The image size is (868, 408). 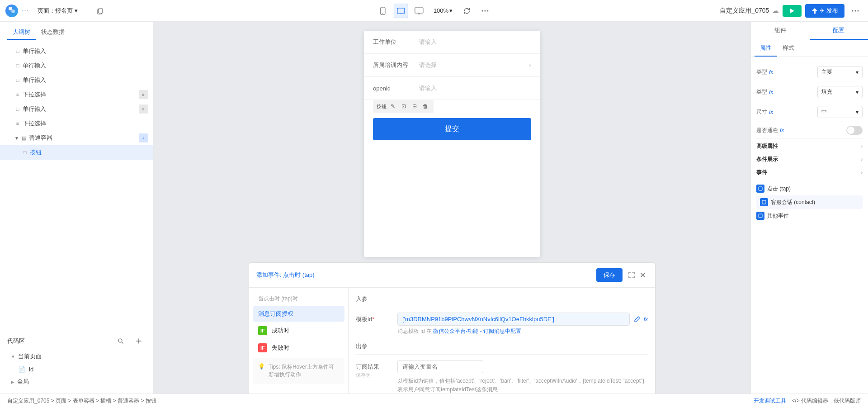 I want to click on global-chevron: ▶, so click(x=13, y=382).